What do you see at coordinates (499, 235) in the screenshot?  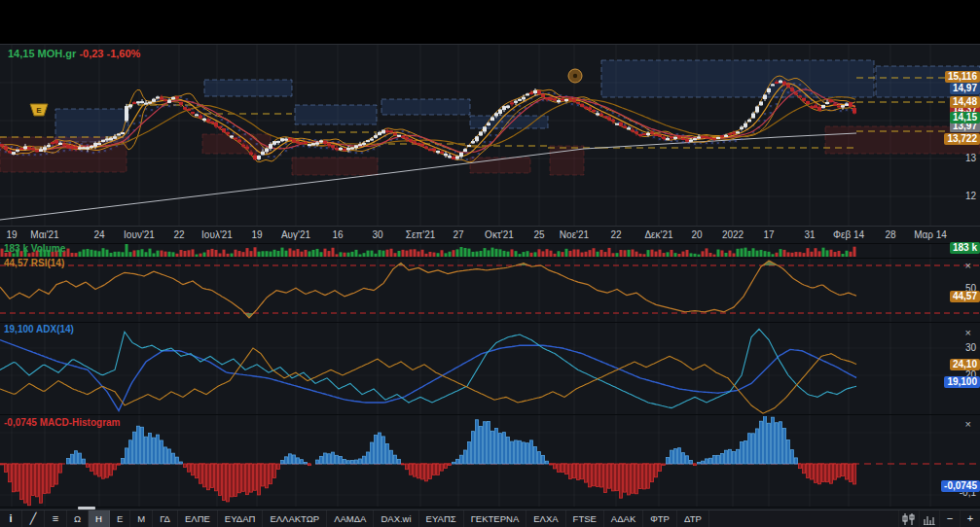 I see `x-axis-tick: Οκτ'21` at bounding box center [499, 235].